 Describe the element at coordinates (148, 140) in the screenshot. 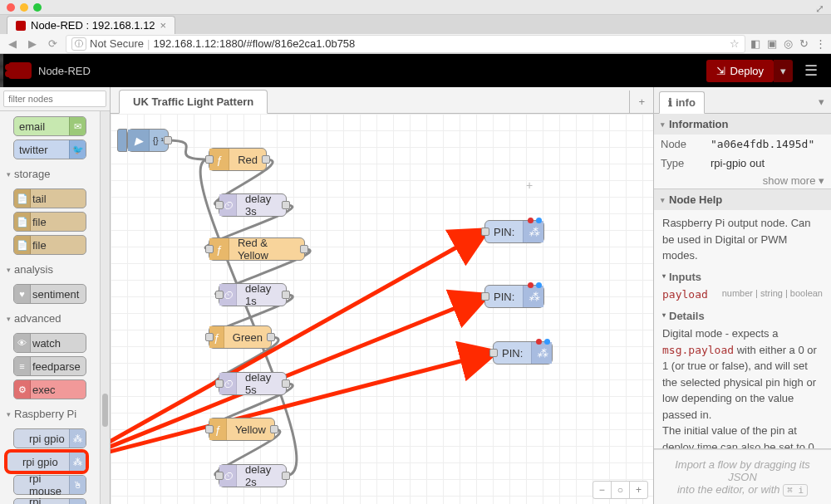

I see `inject-node: ▶ {} ¹` at that location.